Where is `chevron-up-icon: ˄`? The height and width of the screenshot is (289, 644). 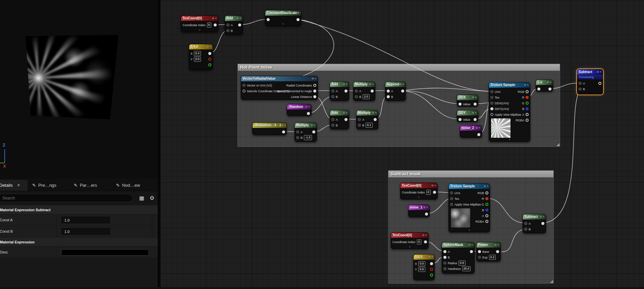 chevron-up-icon: ˄ is located at coordinates (488, 186).